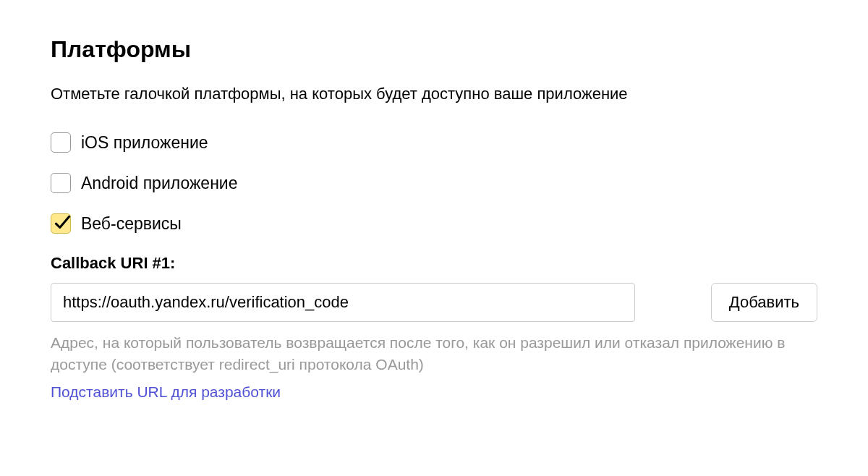 This screenshot has width=868, height=476. Describe the element at coordinates (166, 392) in the screenshot. I see `dev-url-link: Подставить URL для разработки` at that location.